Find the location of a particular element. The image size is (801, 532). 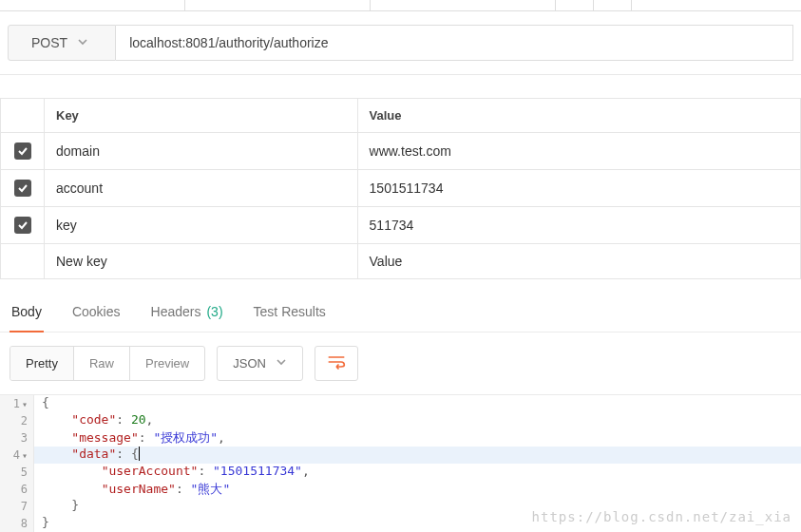

param-value-cell: 511734 is located at coordinates (579, 226).